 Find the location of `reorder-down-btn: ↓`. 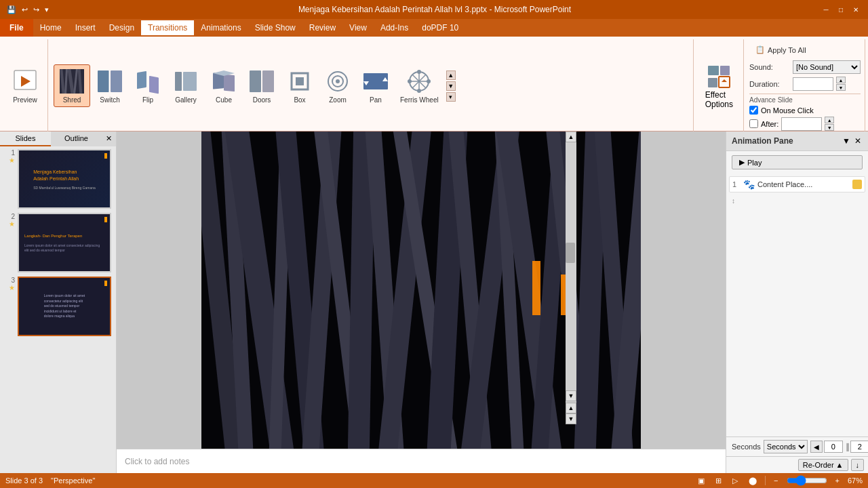

reorder-down-btn: ↓ is located at coordinates (858, 465).